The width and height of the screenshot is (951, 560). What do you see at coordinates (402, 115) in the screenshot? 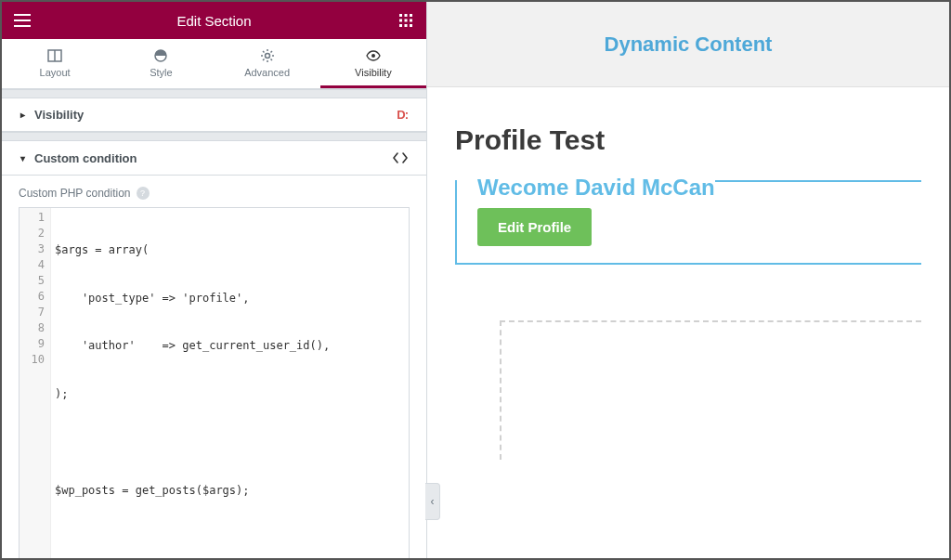
I see `dynamic-badge-icon: D:` at bounding box center [402, 115].